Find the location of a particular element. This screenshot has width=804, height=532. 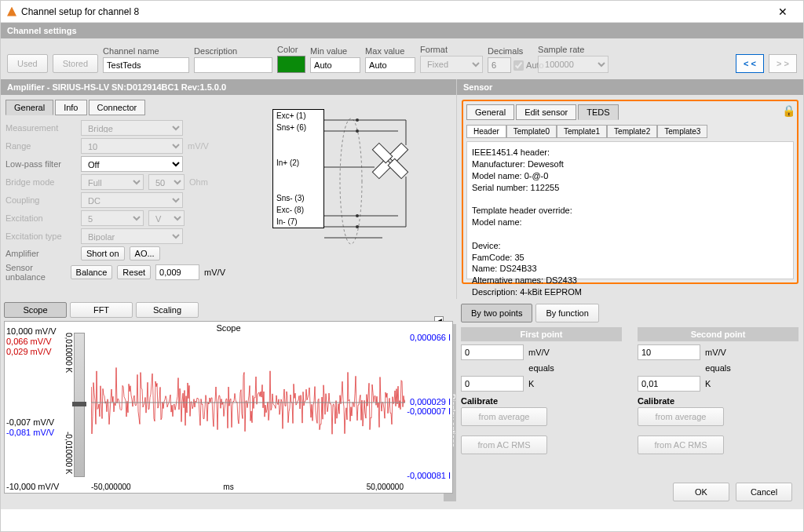

format-label: Format is located at coordinates (451, 49).